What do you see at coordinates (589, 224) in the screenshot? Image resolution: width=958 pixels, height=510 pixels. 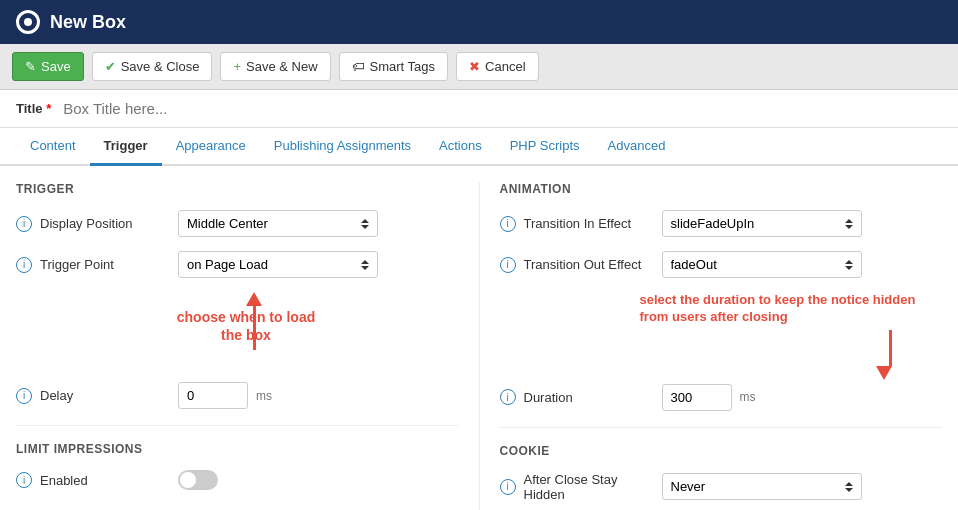 I see `transition-in-label: Transition In Effect` at bounding box center [589, 224].